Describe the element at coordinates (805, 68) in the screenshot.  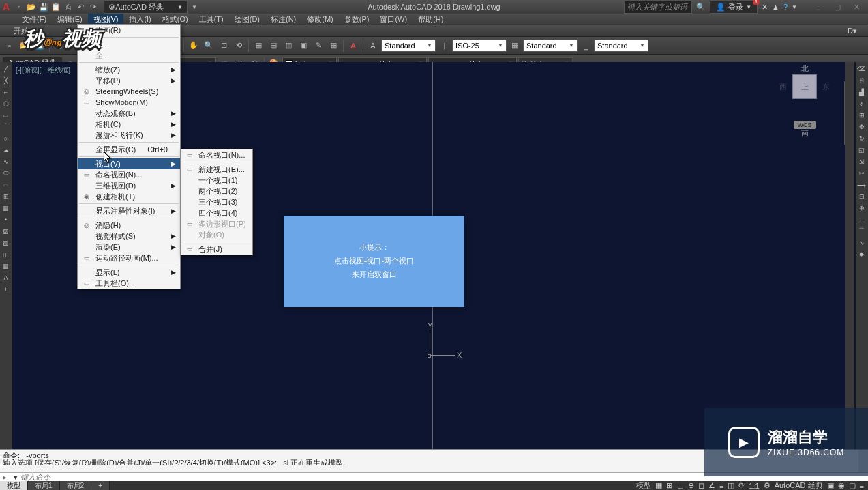
I see `viewcube-north: 北` at that location.